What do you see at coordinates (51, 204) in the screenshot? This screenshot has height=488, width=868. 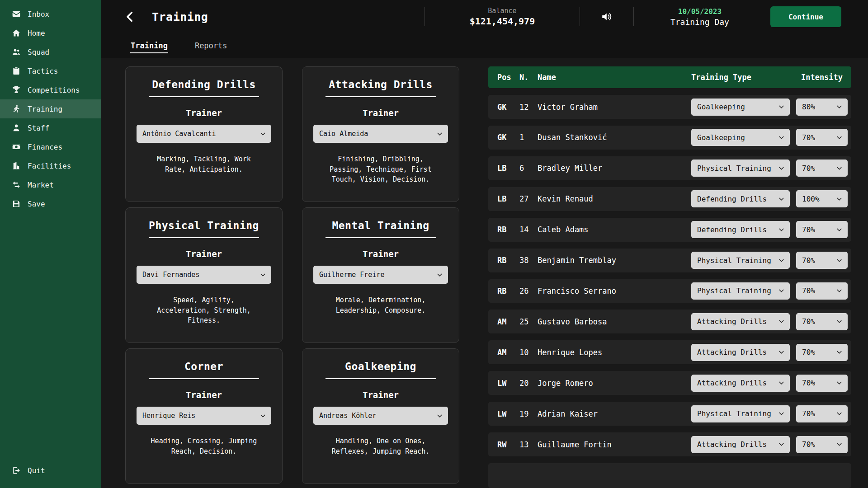 I see `sidebar-item: Save` at bounding box center [51, 204].